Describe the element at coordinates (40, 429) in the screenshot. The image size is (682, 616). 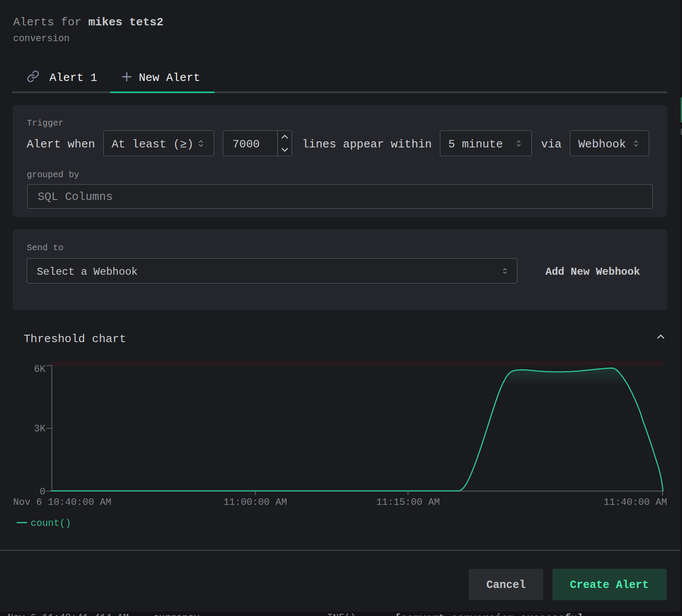
I see `svg-text: 3K` at that location.